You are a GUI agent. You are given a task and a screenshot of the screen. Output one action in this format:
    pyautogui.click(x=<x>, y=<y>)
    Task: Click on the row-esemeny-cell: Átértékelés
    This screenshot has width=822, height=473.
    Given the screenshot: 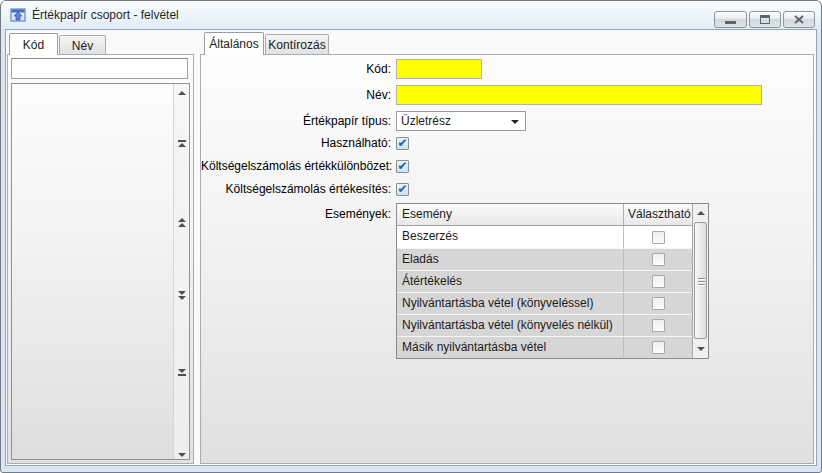 What is the action you would take?
    pyautogui.click(x=510, y=282)
    